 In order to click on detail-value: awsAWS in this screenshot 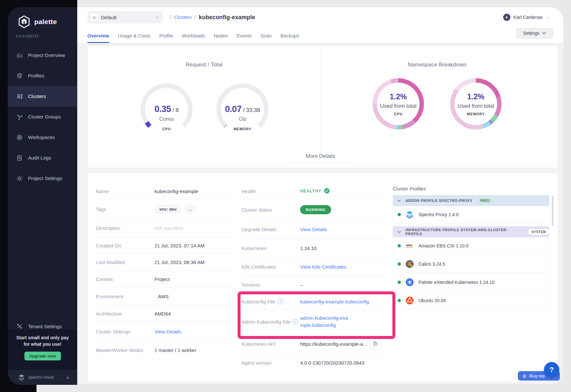, I will do `click(162, 296)`.